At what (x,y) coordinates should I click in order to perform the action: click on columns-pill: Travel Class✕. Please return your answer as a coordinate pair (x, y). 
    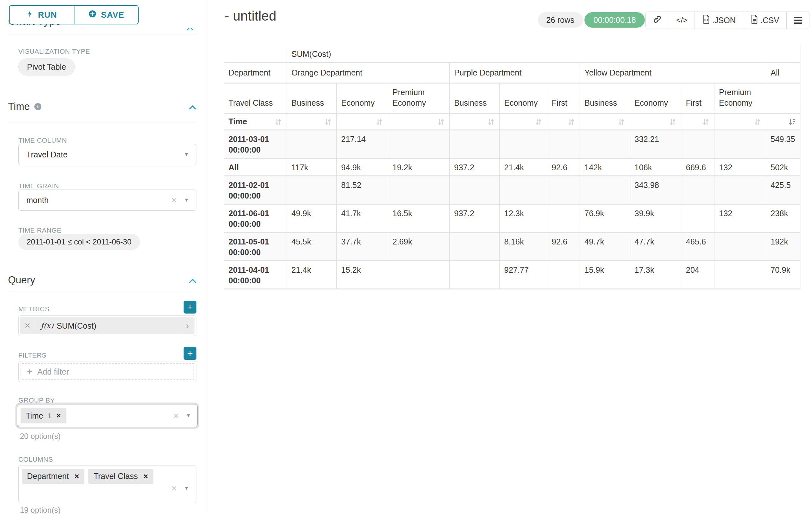
    Looking at the image, I should click on (121, 477).